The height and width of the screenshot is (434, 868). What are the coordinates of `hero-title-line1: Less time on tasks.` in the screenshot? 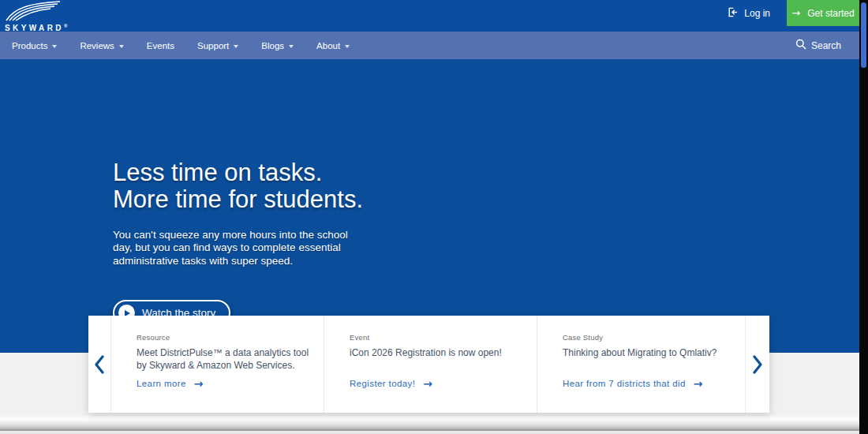 It's located at (238, 173).